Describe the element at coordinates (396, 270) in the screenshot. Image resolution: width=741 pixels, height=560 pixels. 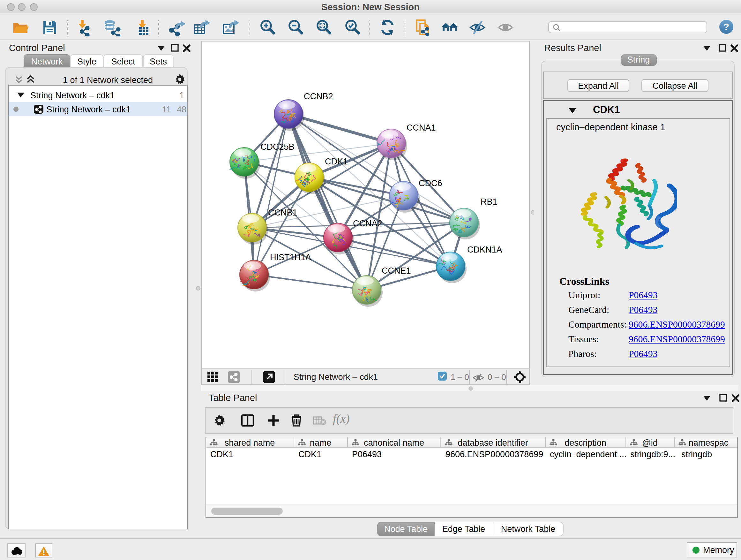
I see `svg-text: CCNE1` at that location.